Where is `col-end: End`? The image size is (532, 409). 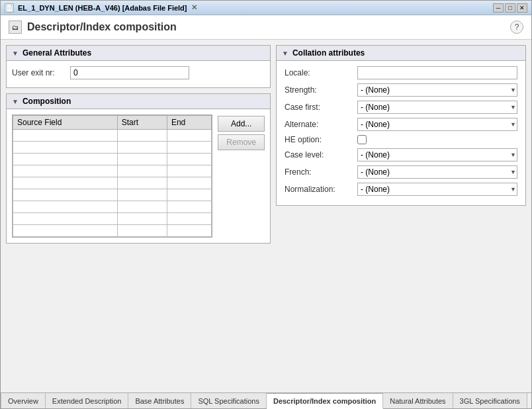
col-end: End is located at coordinates (189, 123).